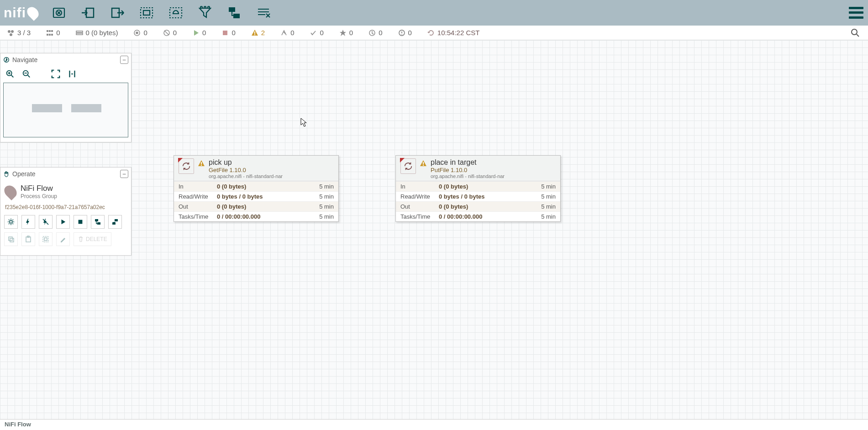 This screenshot has height=430, width=868. What do you see at coordinates (140, 33) in the screenshot?
I see `status-transmitting: 0` at bounding box center [140, 33].